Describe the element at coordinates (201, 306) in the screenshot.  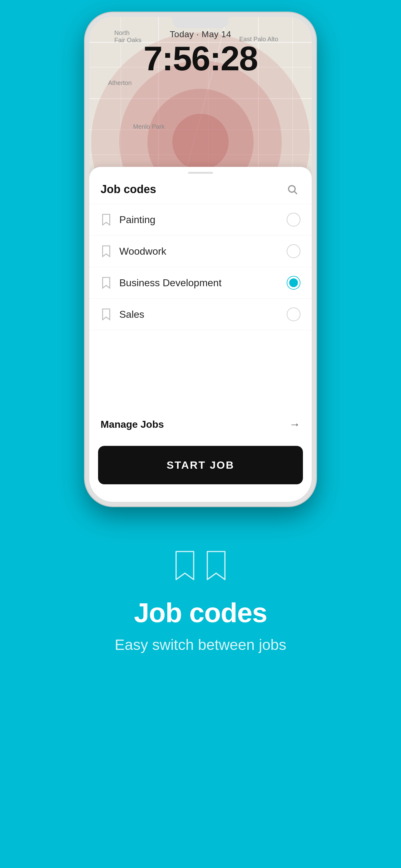
I see `job-list: Painting Woodwork Business Development` at that location.